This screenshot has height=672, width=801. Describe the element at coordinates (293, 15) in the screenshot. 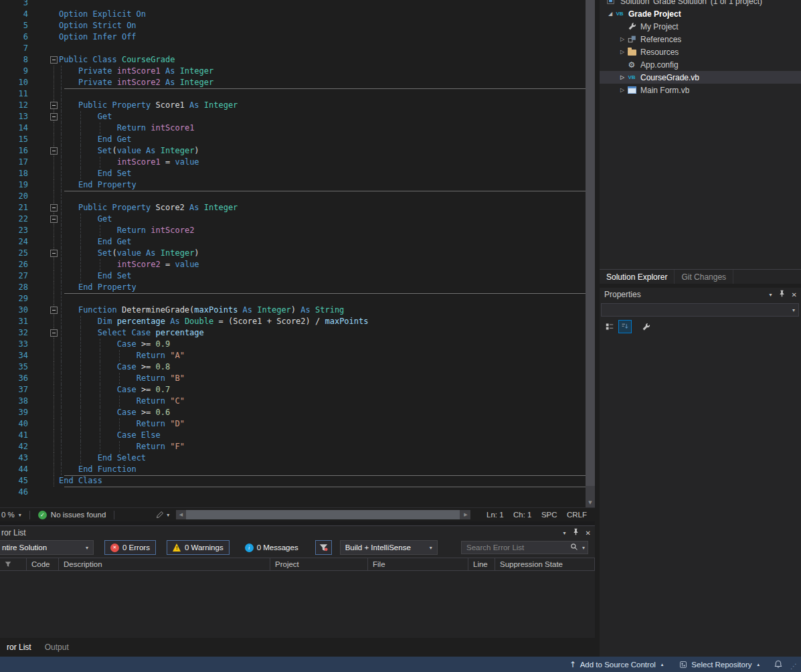

I see `code-line-4: 4Option Explicit On` at that location.